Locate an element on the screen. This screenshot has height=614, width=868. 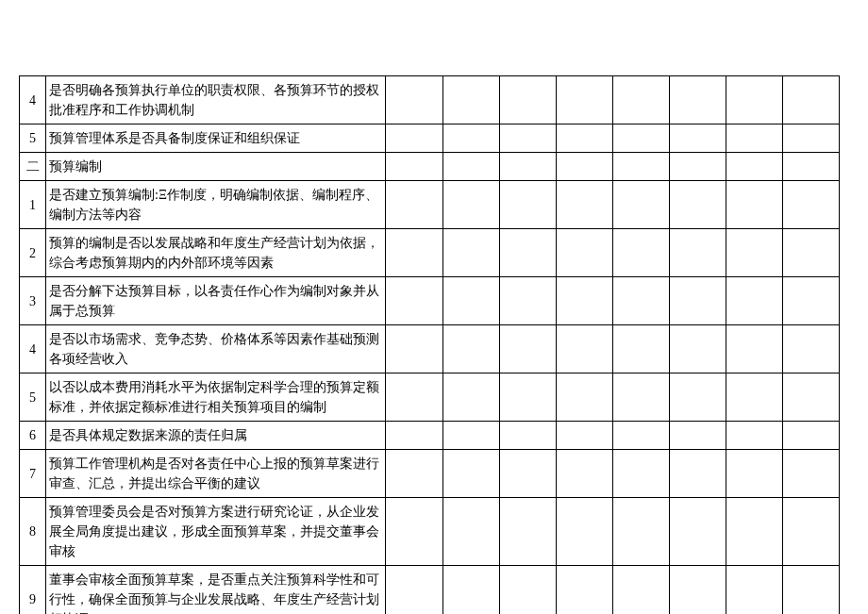
row-description: 预算管理委员会是否对预算方案进行研究论证，从企业发展全局角度提出建议，形成全面预… is located at coordinates (216, 532).